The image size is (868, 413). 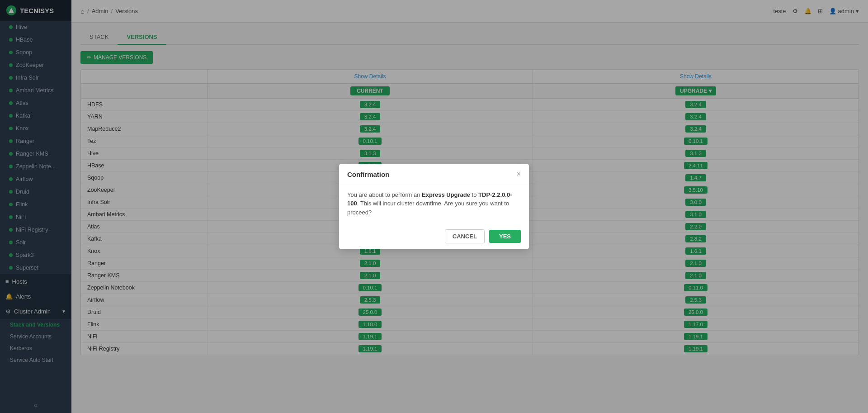 What do you see at coordinates (434, 174) in the screenshot?
I see `modal-header: Confirmation ×` at bounding box center [434, 174].